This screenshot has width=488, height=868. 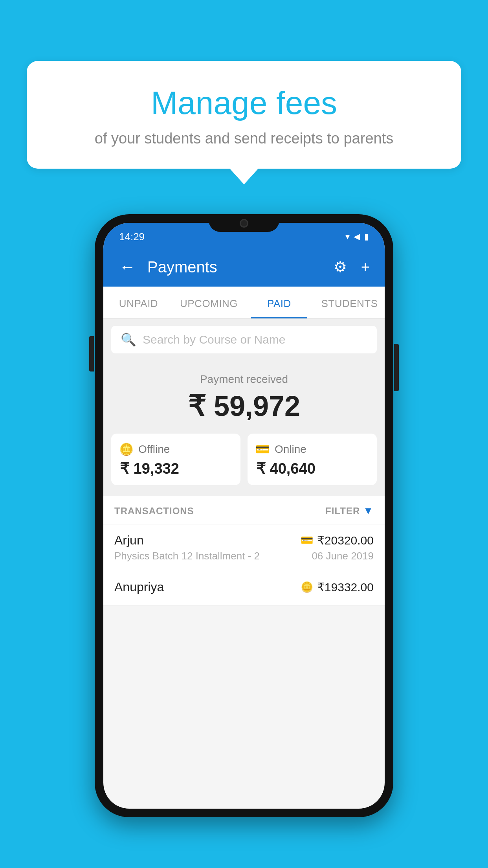 What do you see at coordinates (345, 540) in the screenshot?
I see `transaction-amount: ₹20320.00` at bounding box center [345, 540].